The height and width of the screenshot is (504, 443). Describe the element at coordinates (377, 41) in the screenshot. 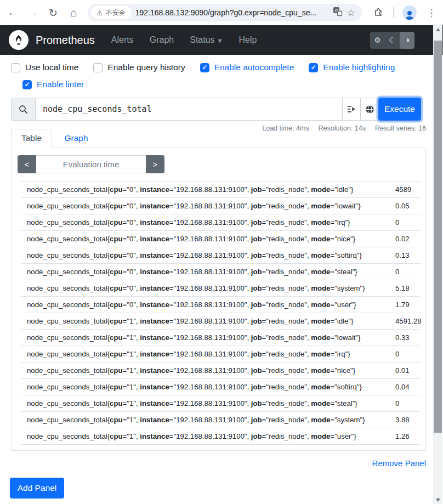

I see `settings-gear-icon: ⚙` at that location.